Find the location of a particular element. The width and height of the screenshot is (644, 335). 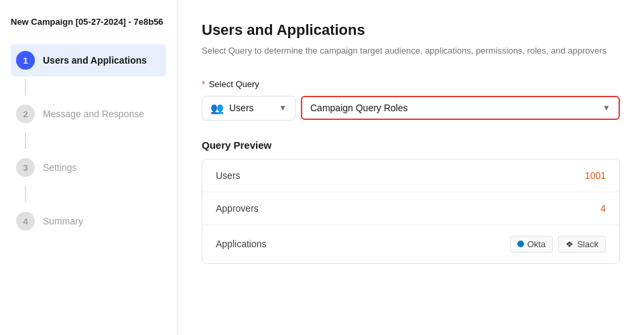

query-preview-title: Query Preview is located at coordinates (411, 145).